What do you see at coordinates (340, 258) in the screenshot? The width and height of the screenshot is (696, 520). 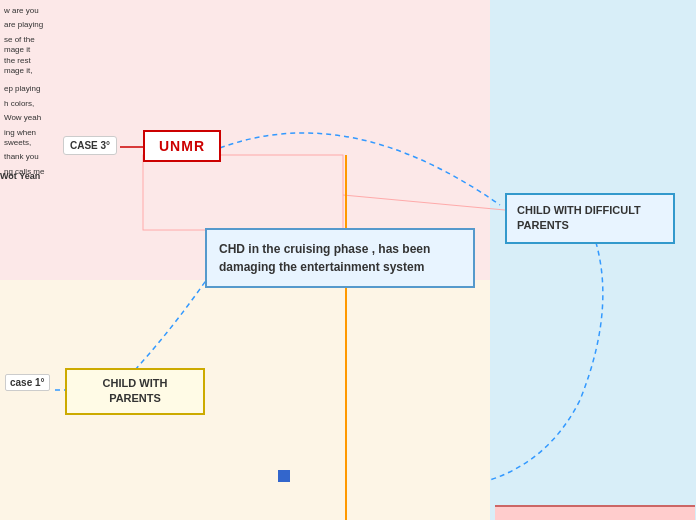 I see `chd-description-box: CHD in the cruising phase , has been dam…` at bounding box center [340, 258].